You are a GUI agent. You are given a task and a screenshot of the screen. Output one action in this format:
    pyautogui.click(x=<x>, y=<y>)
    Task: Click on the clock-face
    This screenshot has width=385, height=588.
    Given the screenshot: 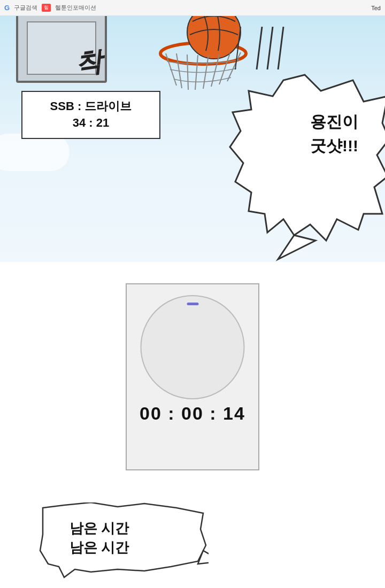 What is the action you would take?
    pyautogui.click(x=192, y=347)
    